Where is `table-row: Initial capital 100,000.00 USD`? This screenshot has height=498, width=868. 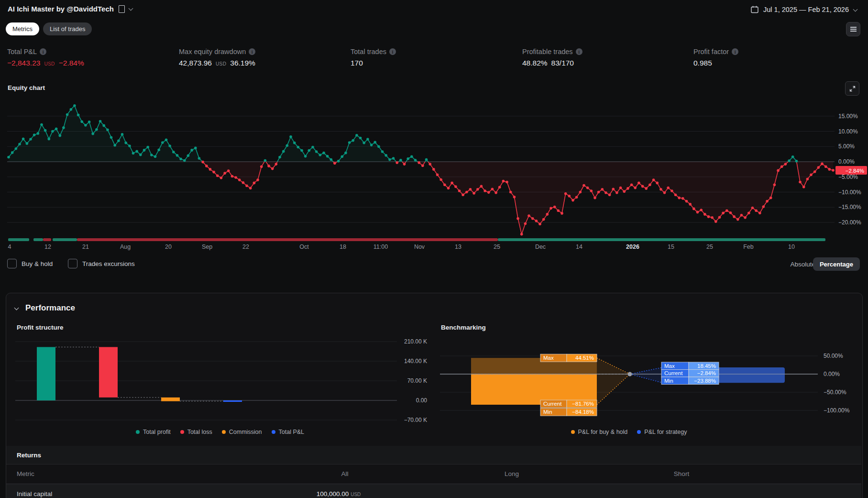 table-row: Initial capital 100,000.00 USD is located at coordinates (434, 491).